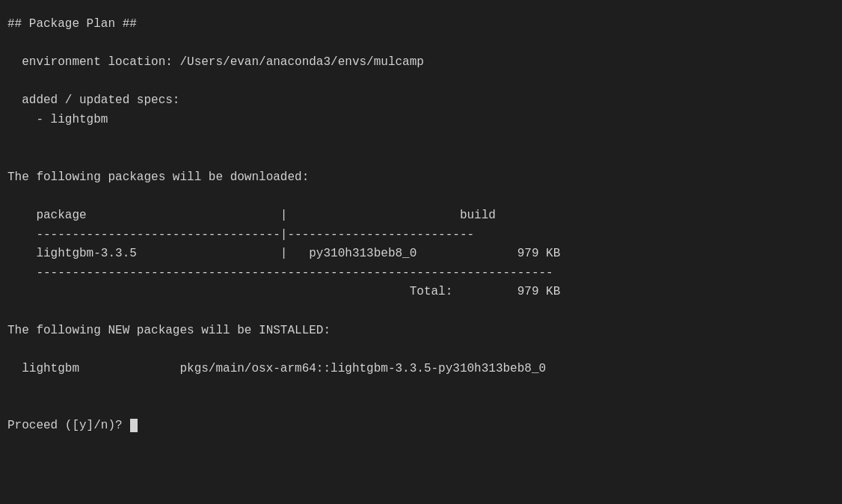 This screenshot has height=504, width=842. Describe the element at coordinates (421, 25) in the screenshot. I see `terminal-line-header: ## Package Plan ##` at that location.